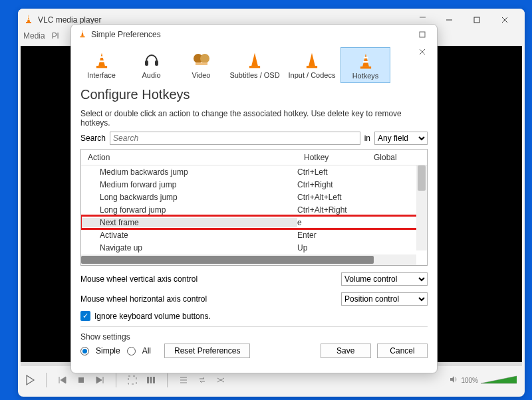  What do you see at coordinates (387, 157) in the screenshot?
I see `col-global: Global` at bounding box center [387, 157].